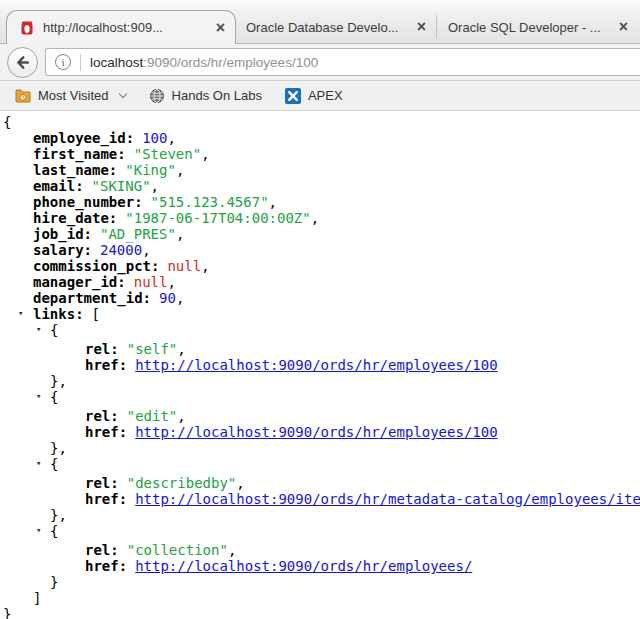 The height and width of the screenshot is (619, 640). What do you see at coordinates (342, 62) in the screenshot?
I see `url-bar: i localhost:9090/ords/hr/employees/100` at bounding box center [342, 62].